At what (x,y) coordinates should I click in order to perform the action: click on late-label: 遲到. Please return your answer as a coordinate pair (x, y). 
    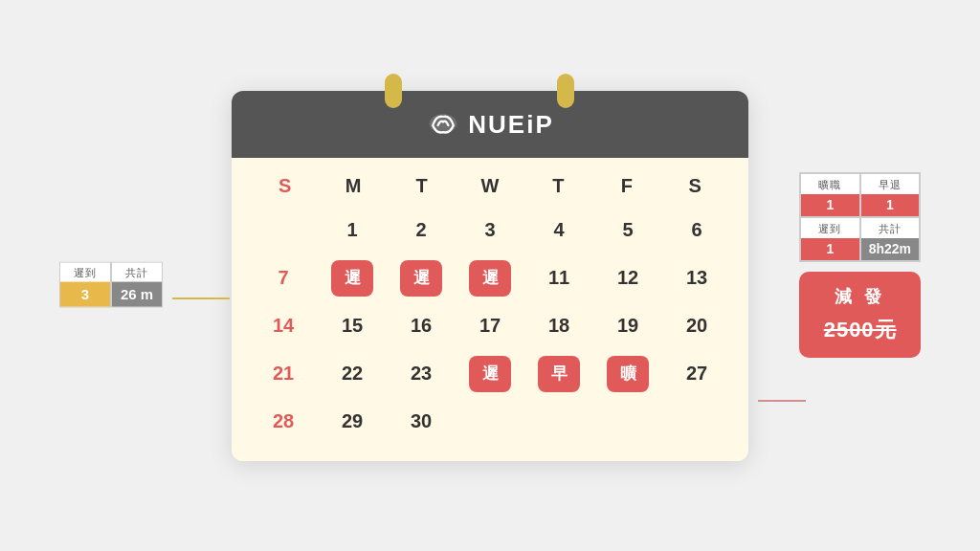
    Looking at the image, I should click on (85, 273).